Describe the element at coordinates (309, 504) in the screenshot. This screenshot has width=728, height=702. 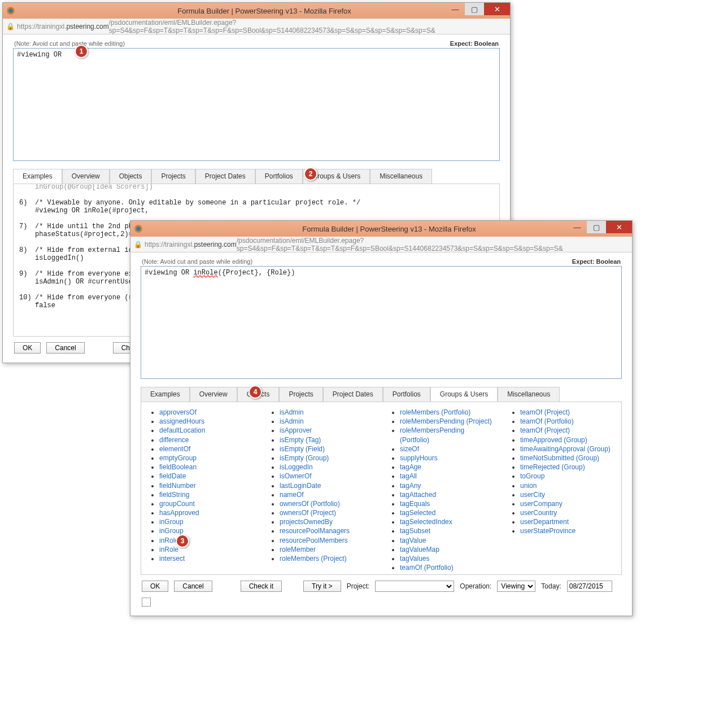
I see `function-link: ownersOf (Portfolio)` at that location.